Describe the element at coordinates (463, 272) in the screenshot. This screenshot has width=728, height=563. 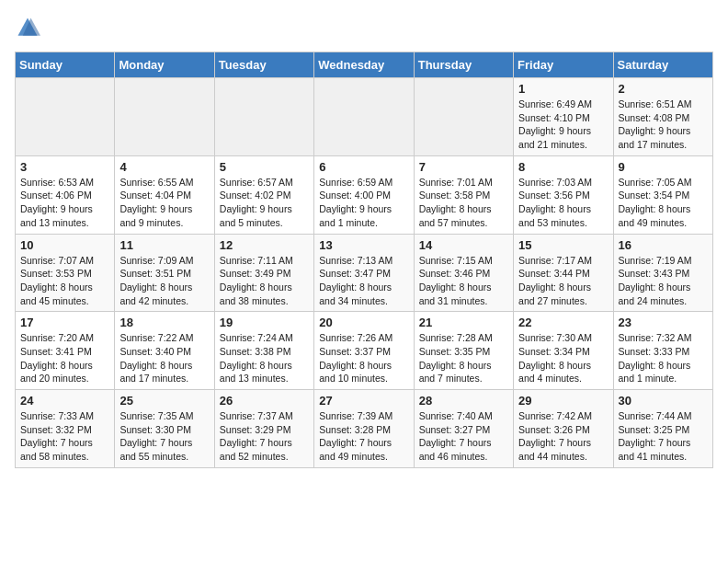
I see `calendar-cell: 14Sunrise: 7:15 AMSunset: 3:46 PMDayligh…` at that location.